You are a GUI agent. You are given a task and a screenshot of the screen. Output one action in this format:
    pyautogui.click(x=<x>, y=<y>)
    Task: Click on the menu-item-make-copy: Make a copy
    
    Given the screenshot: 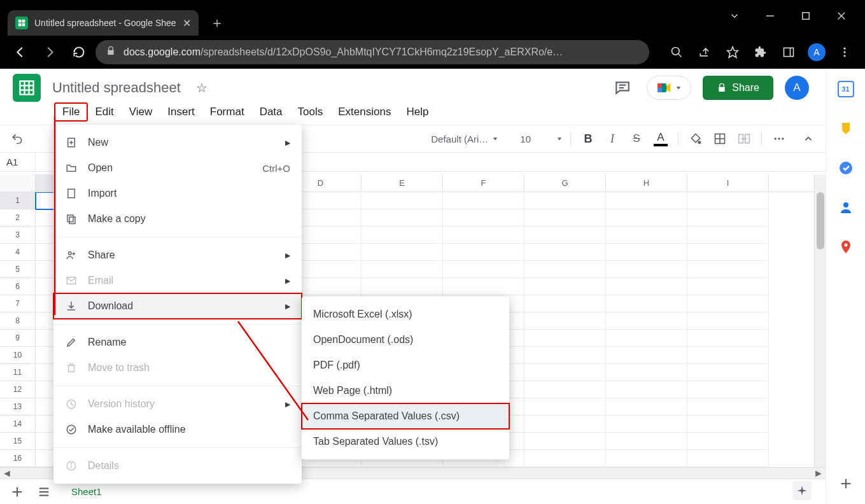 What is the action you would take?
    pyautogui.click(x=178, y=219)
    